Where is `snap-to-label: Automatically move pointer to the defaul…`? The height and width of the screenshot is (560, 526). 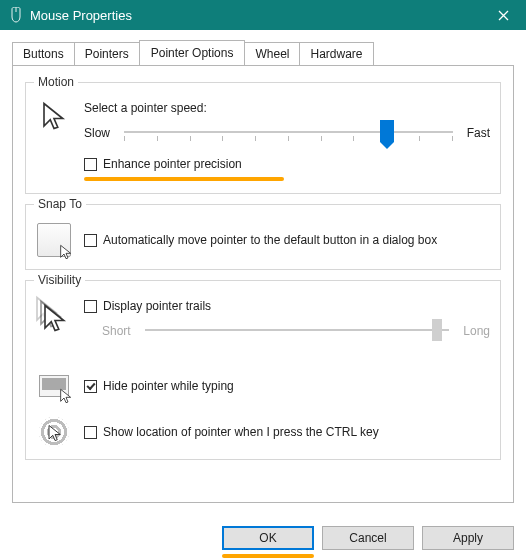
snap-to-label: Automatically move pointer to the defaul… is located at coordinates (270, 240).